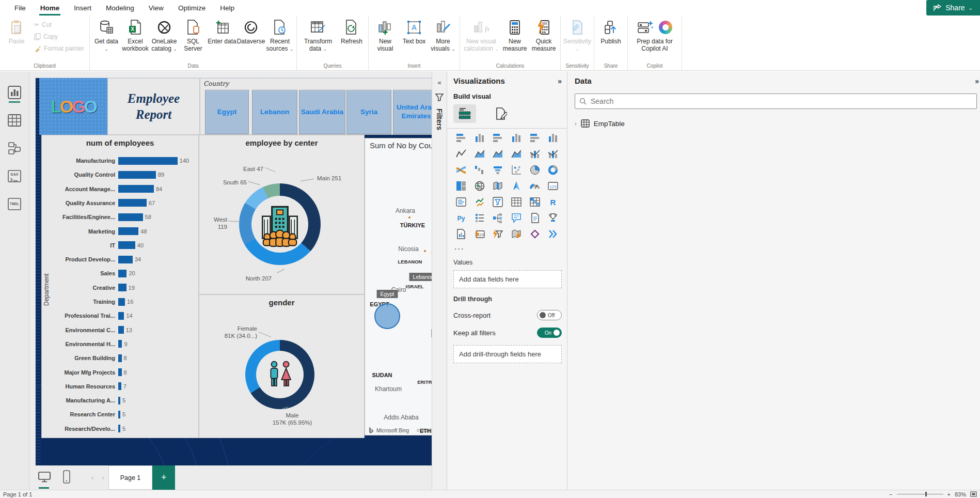  What do you see at coordinates (553, 218) in the screenshot?
I see `metrics-icon` at bounding box center [553, 218].